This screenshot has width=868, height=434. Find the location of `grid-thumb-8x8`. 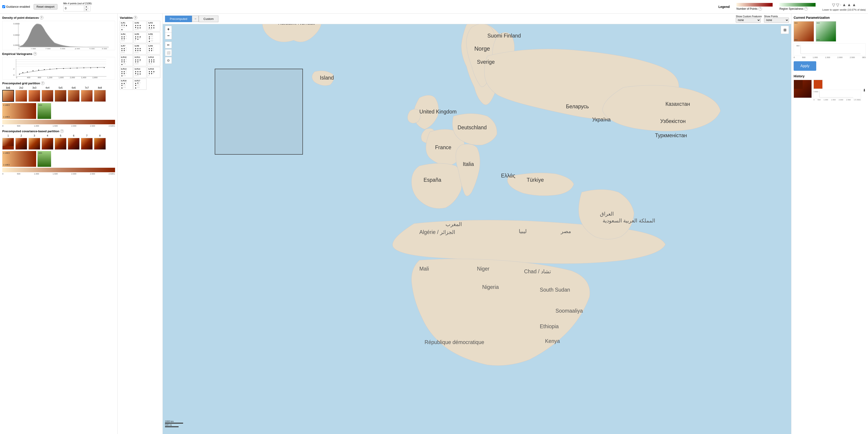

grid-thumb-8x8 is located at coordinates (100, 96).